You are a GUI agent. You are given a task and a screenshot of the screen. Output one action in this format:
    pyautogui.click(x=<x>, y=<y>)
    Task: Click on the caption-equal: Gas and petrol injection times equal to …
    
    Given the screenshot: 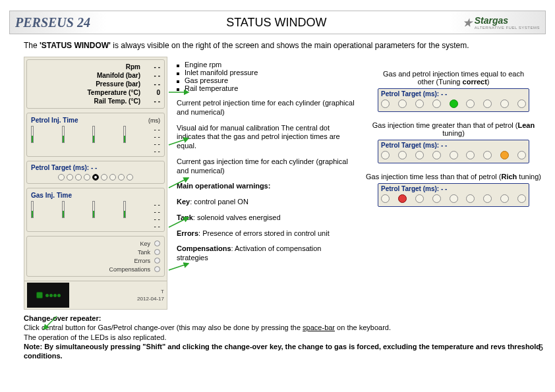 What is the action you would take?
    pyautogui.click(x=453, y=78)
    